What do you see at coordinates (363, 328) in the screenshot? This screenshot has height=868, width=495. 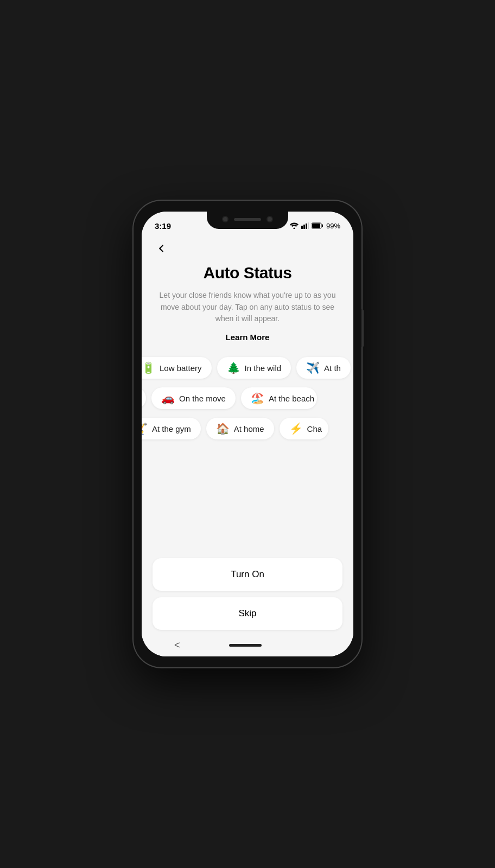 I see `side-button` at bounding box center [363, 328].